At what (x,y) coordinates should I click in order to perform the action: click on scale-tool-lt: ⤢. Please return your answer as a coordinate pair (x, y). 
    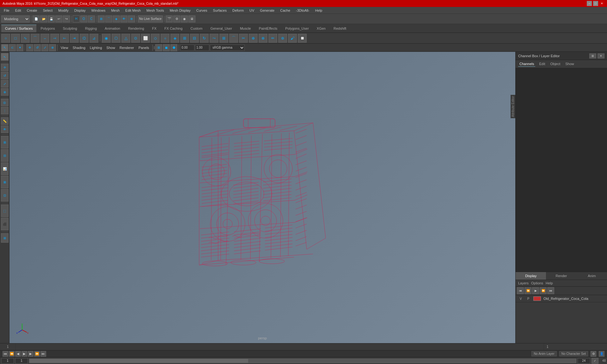
    Looking at the image, I should click on (5, 84).